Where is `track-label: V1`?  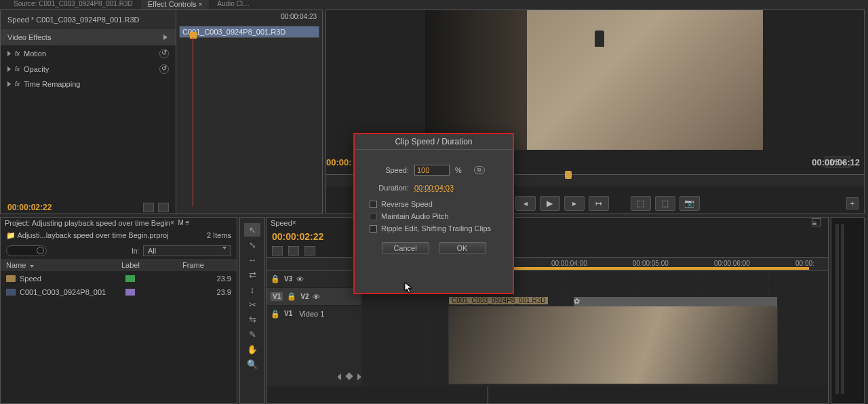 track-label: V1 is located at coordinates (288, 313).